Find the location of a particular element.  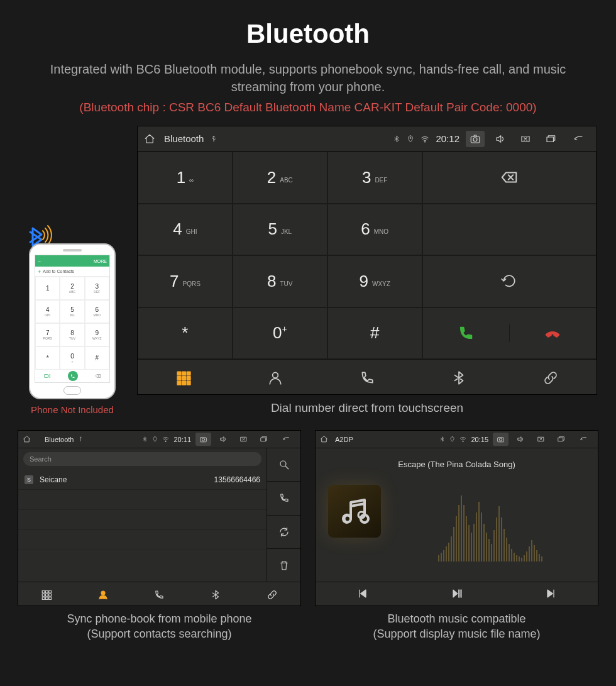

next-track-button is located at coordinates (551, 595).